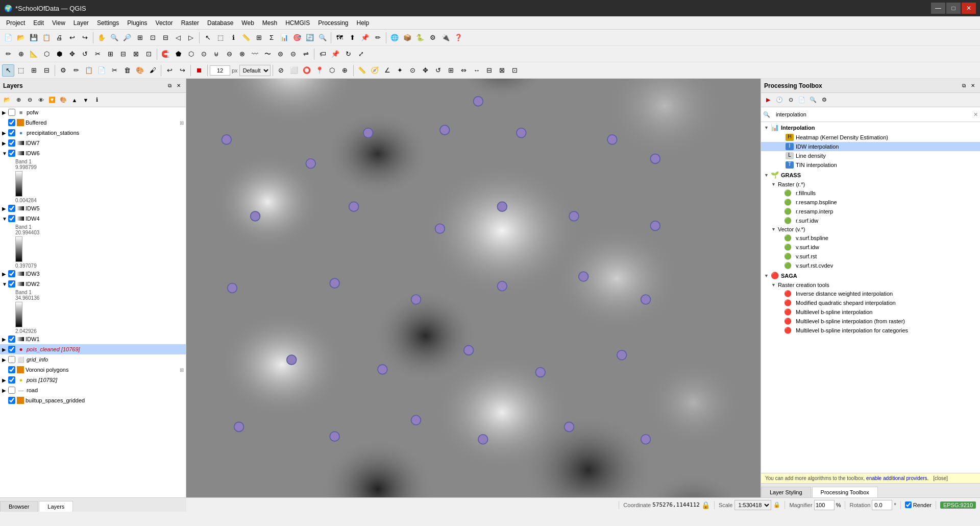  What do you see at coordinates (777, 505) in the screenshot?
I see `scale-lock-icon: 🔒` at bounding box center [777, 505].